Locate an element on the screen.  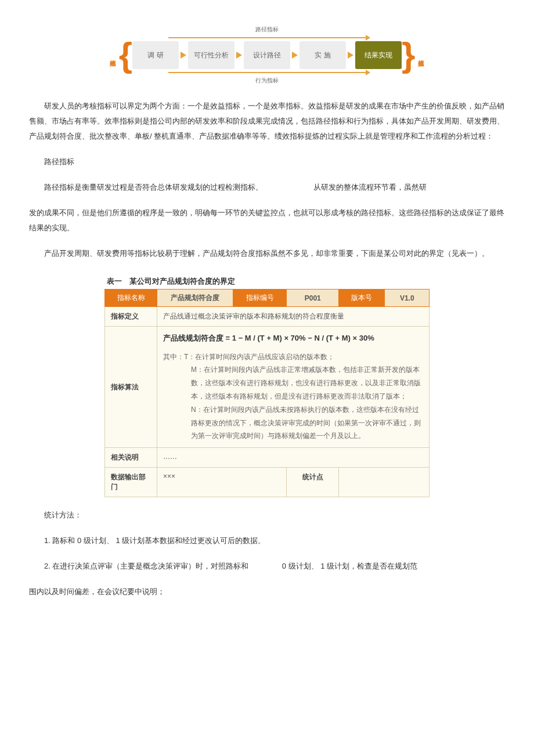
row-note-label: 相关说明 is located at coordinates (131, 458).